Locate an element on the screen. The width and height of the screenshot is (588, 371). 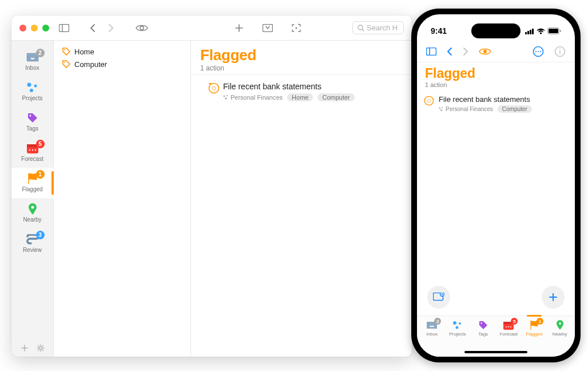
inbox-badge: 2 is located at coordinates (40, 53).